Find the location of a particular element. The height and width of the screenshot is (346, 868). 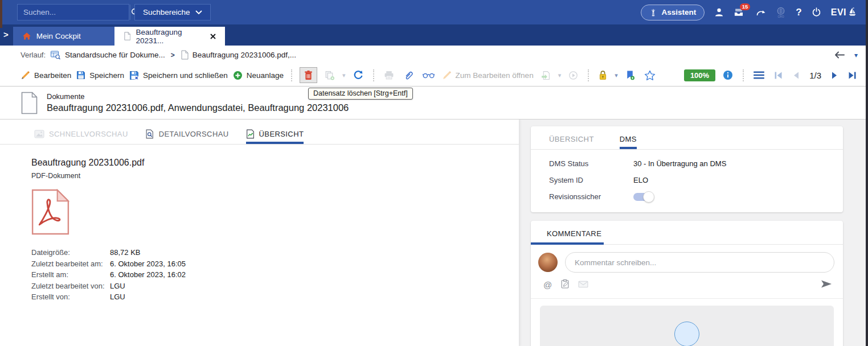

file-type: PDF-Dokument is located at coordinates (275, 176).